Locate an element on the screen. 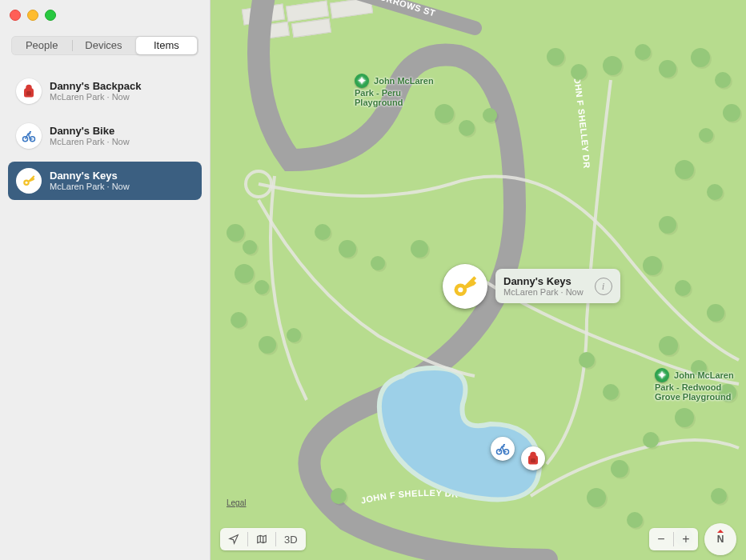  map-marker-bike is located at coordinates (503, 449).